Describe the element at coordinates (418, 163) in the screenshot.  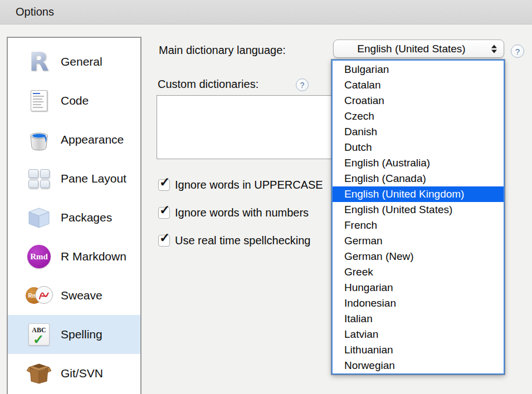
I see `dropdown-item: English (Australia)` at that location.